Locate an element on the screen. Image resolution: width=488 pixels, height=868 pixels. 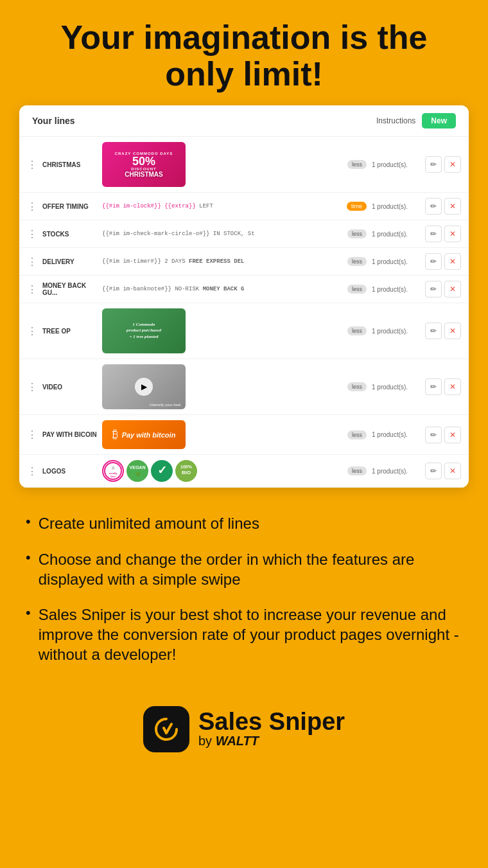
new-button: New is located at coordinates (439, 121).